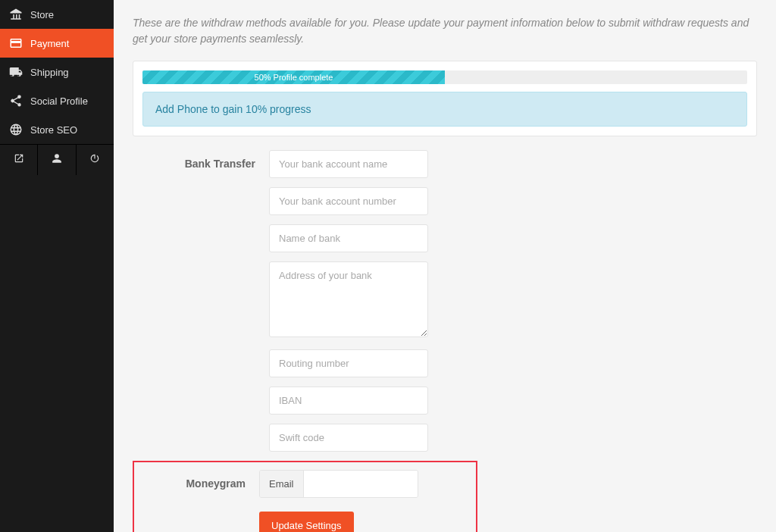 Image resolution: width=776 pixels, height=532 pixels. What do you see at coordinates (445, 109) in the screenshot?
I see `progress-tip-alert: Add Phone to gain 10% progress` at bounding box center [445, 109].